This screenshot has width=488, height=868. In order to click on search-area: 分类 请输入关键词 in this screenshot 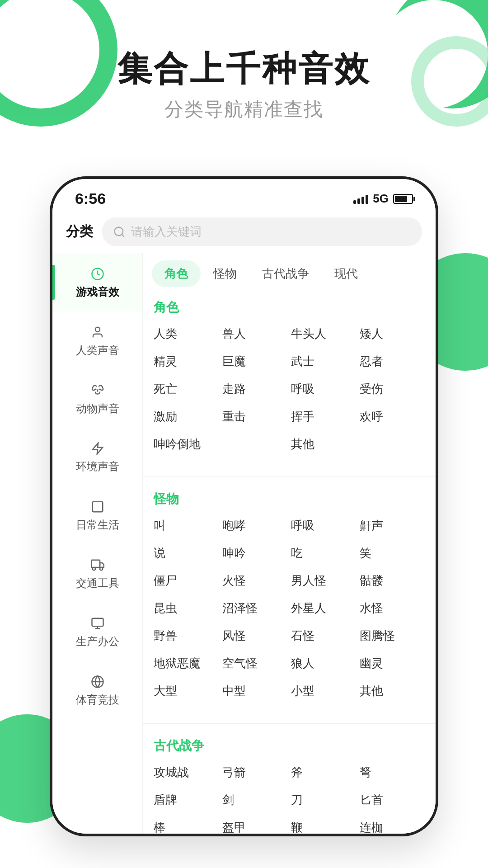, I will do `click(244, 233)`.